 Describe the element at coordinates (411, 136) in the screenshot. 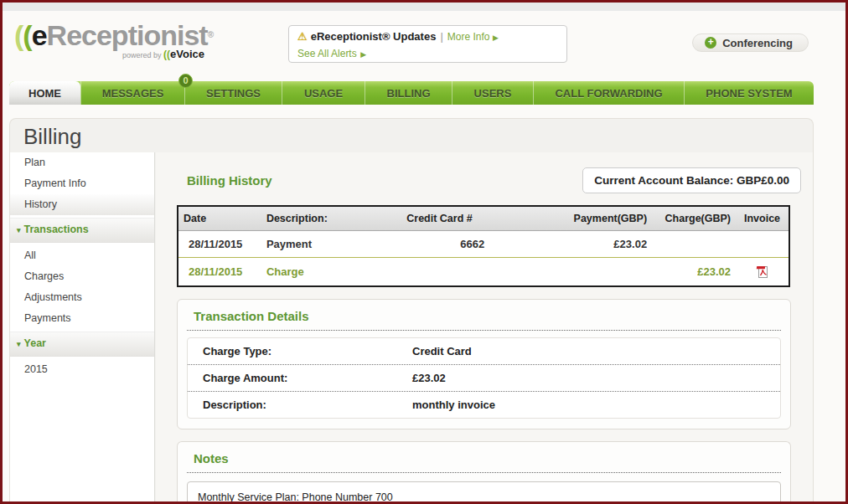

I see `page-title: Billing` at that location.